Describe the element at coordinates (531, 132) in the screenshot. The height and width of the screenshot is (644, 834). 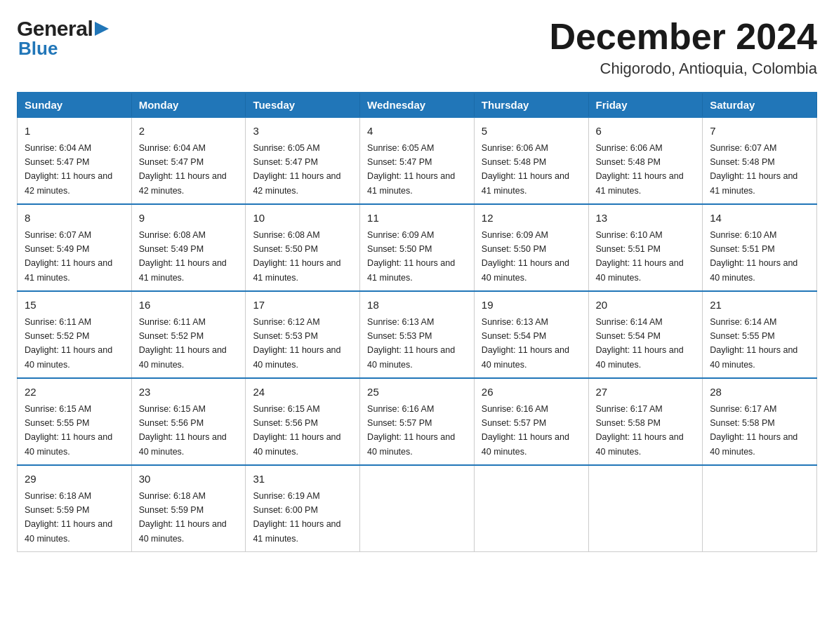
I see `day-number: 5` at that location.